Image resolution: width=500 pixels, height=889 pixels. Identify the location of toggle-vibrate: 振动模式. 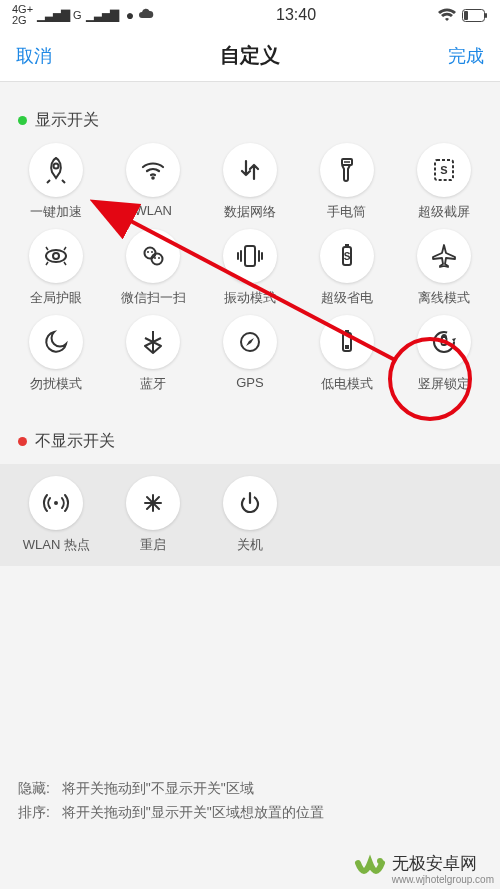
(250, 268).